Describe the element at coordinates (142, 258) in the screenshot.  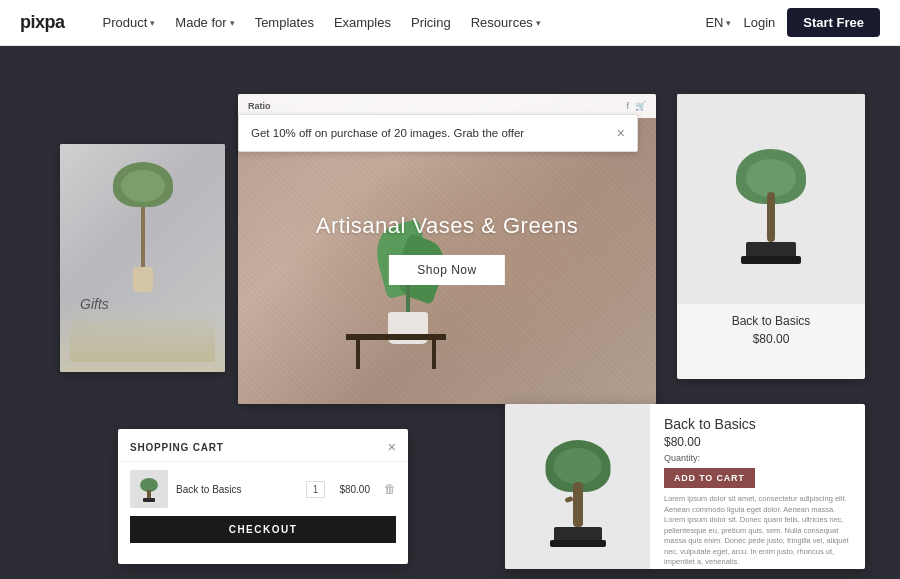
I see `gifts-card: Gifts` at that location.